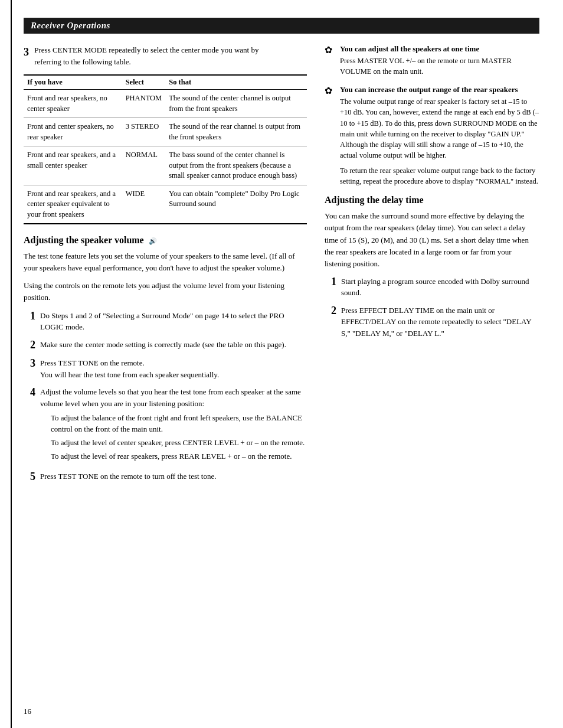  I want to click on tip-title: You can adjust all the speakers at one t…, so click(440, 49).